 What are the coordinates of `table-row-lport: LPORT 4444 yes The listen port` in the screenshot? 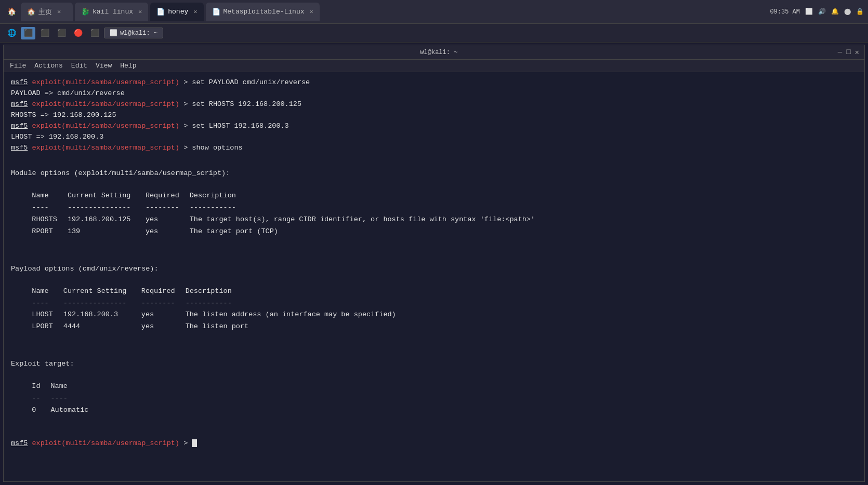 It's located at (213, 327).